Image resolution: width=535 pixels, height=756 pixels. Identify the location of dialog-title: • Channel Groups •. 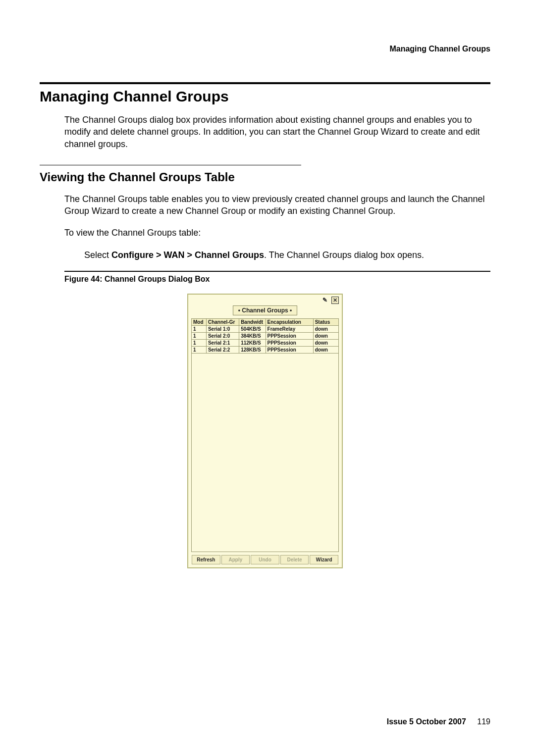
(265, 310).